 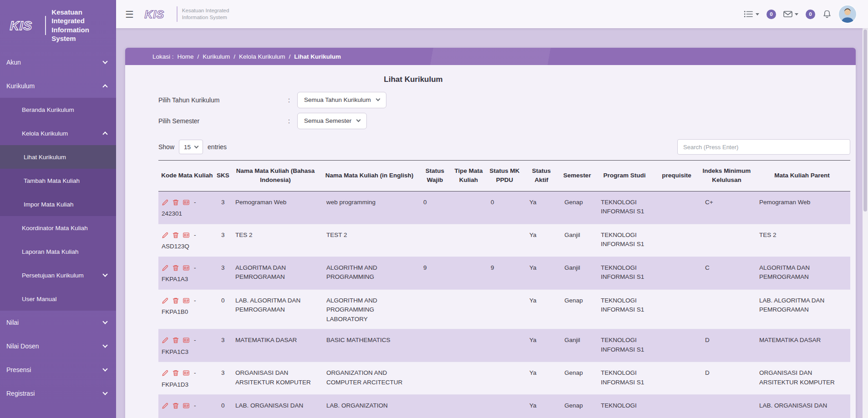 I want to click on sidebar: KIS Kesatuan Integrated Information Syst…, so click(x=58, y=209).